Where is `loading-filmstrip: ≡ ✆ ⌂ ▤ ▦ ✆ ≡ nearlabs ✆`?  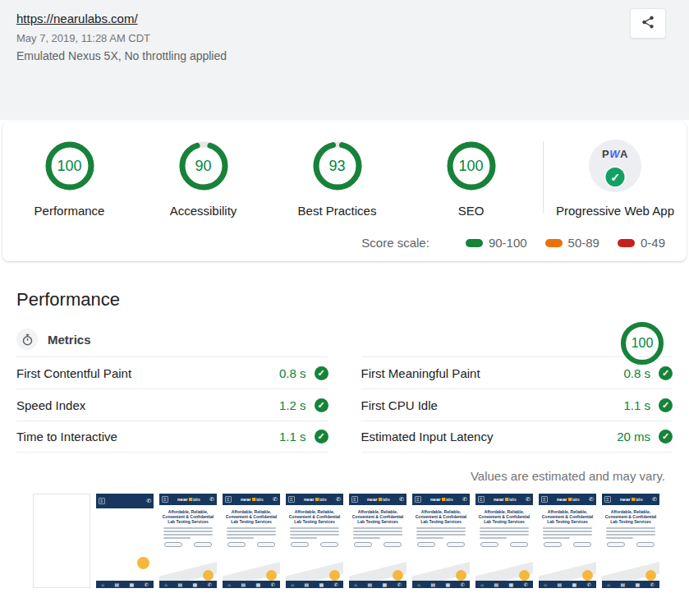 loading-filmstrip: ≡ ✆ ⌂ ▤ ▦ ✆ ≡ nearlabs ✆ is located at coordinates (353, 540).